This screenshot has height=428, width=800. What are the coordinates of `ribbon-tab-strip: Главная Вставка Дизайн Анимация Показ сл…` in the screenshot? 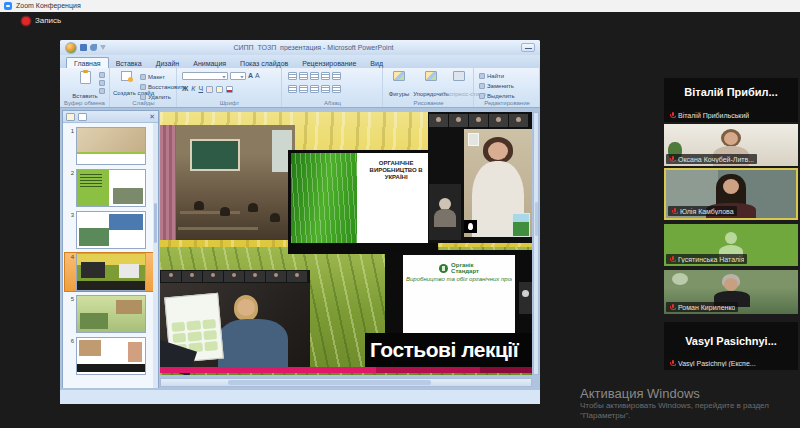 It's located at (300, 62).